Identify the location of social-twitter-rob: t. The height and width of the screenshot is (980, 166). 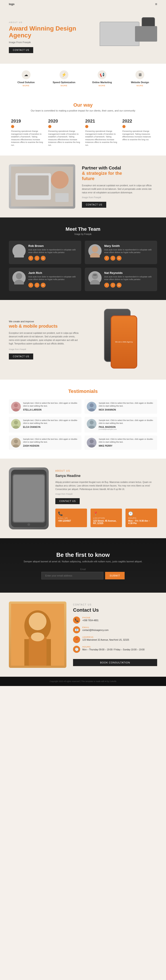
(37, 258).